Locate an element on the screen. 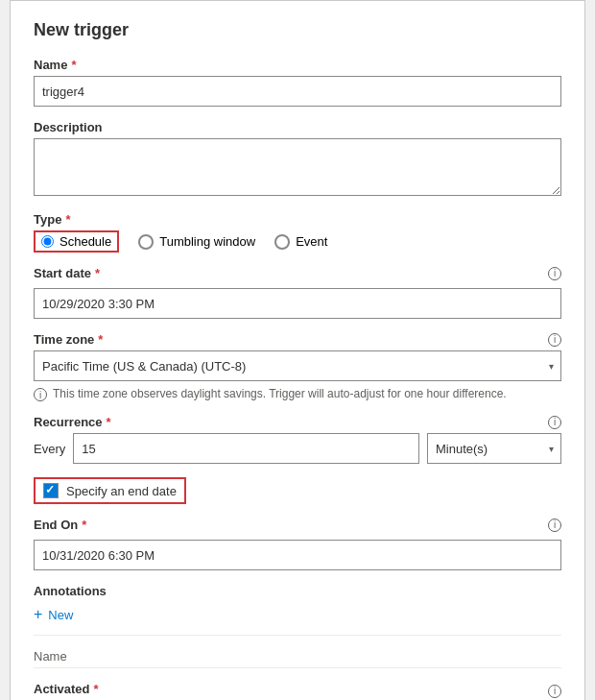 This screenshot has width=595, height=700. dialog-title: New trigger is located at coordinates (298, 31).